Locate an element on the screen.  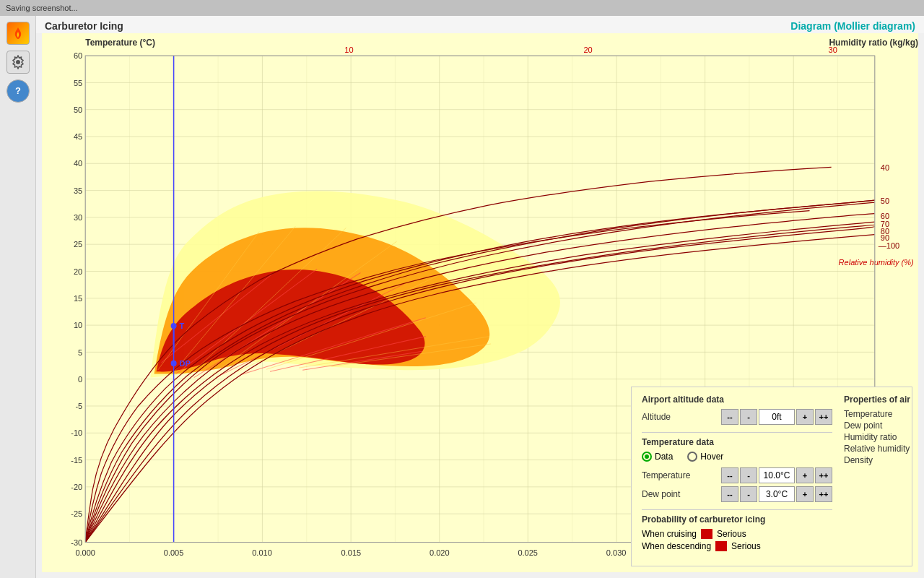
left-sidebar: ? is located at coordinates (18, 297).